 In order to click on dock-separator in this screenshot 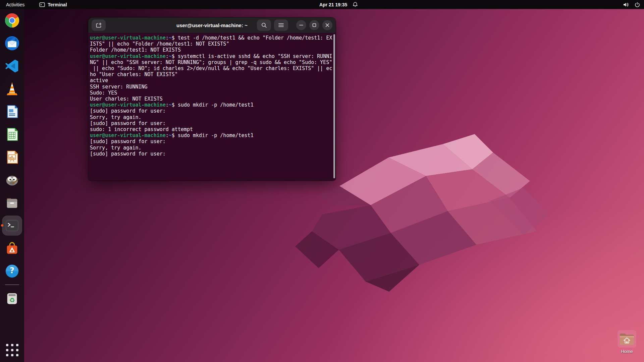, I will do `click(12, 285)`.